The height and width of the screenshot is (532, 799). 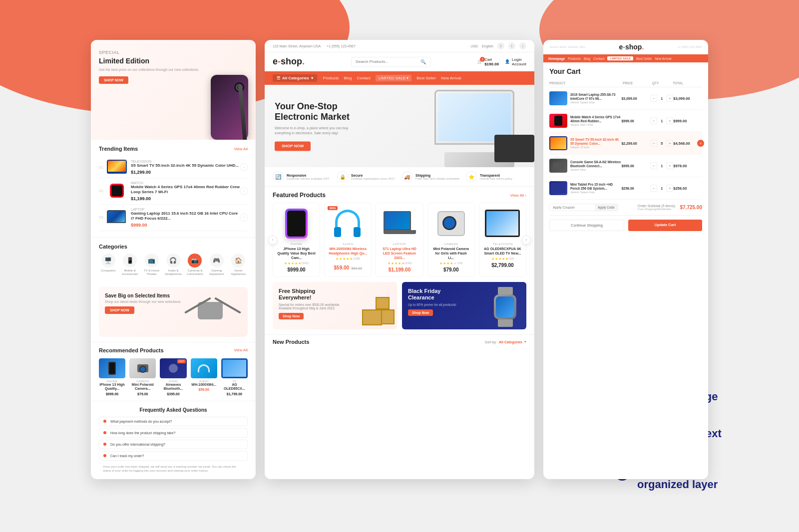 What do you see at coordinates (238, 261) in the screenshot?
I see `home-icon: 🏠` at bounding box center [238, 261].